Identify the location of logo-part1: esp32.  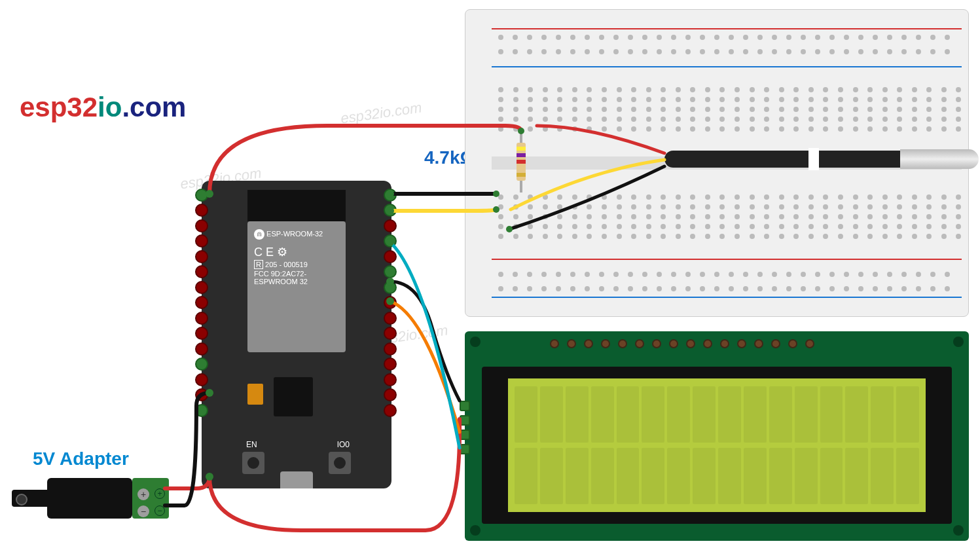
(59, 107).